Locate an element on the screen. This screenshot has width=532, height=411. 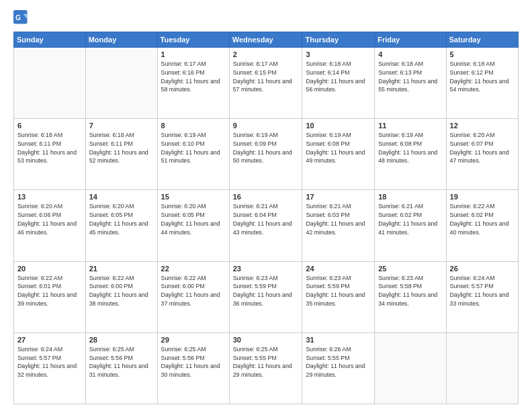
logo: G is located at coordinates (22, 17).